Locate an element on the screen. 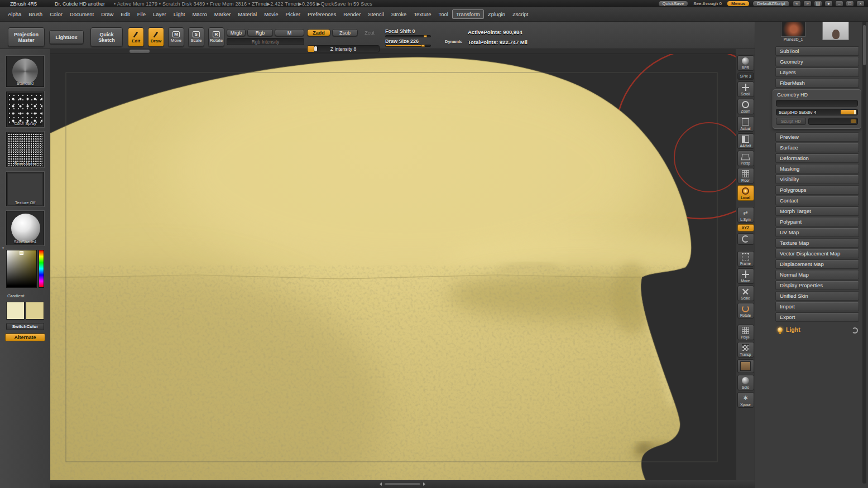  edit-mode-button: Edit is located at coordinates (136, 37).